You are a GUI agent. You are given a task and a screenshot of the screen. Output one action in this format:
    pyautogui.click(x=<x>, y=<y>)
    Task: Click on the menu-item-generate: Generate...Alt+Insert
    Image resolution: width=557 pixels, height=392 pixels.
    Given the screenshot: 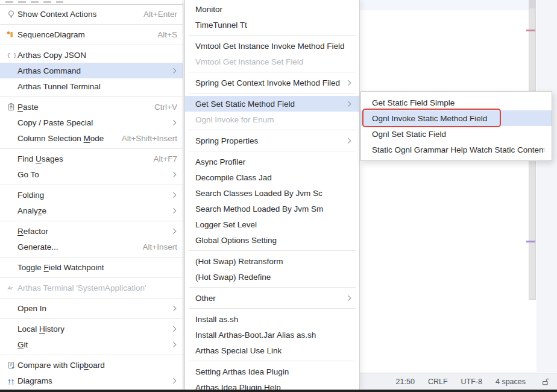 What is the action you would take?
    pyautogui.click(x=92, y=247)
    